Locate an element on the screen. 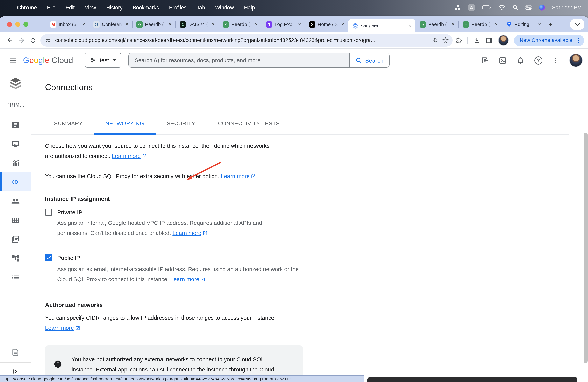 The image size is (588, 382). nav-operations-icon is located at coordinates (15, 277).